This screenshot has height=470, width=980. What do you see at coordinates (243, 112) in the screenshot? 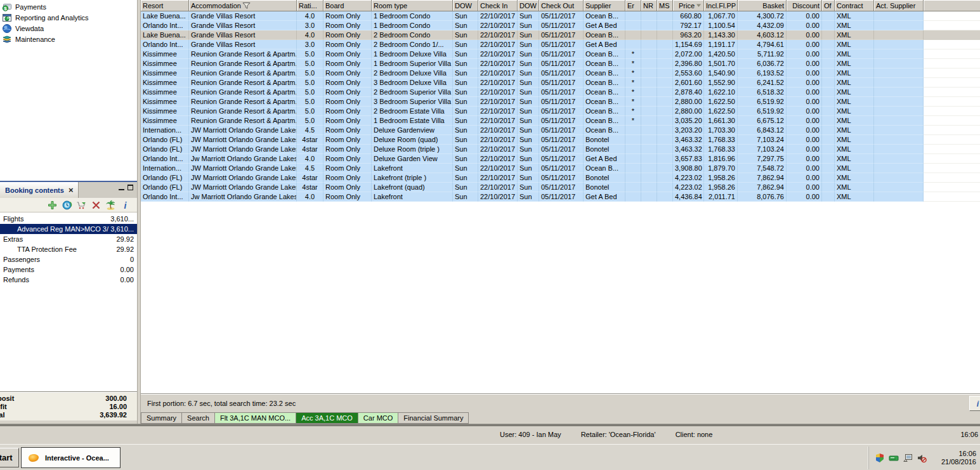
I see `cell: Reunion Grande Resort & Apartm...` at bounding box center [243, 112].